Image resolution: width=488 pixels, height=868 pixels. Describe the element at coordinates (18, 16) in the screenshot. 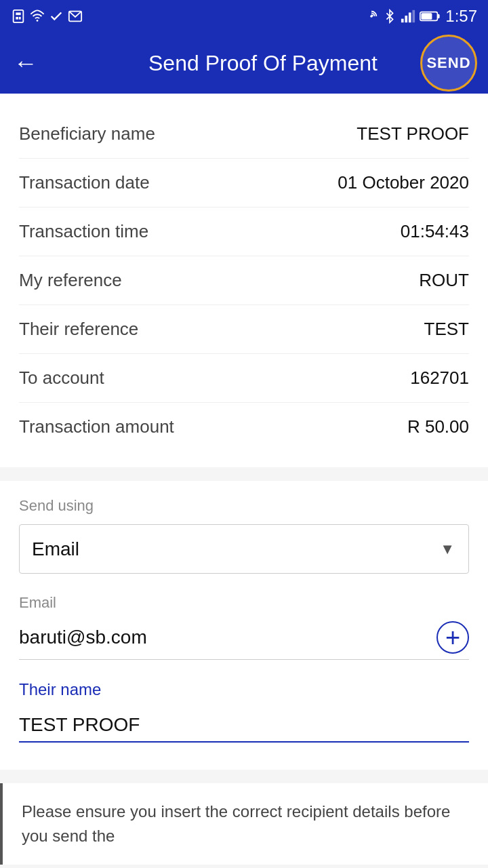

I see `sim-icon` at that location.